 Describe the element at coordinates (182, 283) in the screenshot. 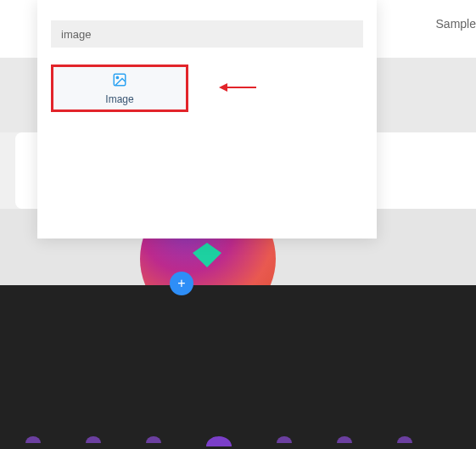

I see `add-button: +` at that location.